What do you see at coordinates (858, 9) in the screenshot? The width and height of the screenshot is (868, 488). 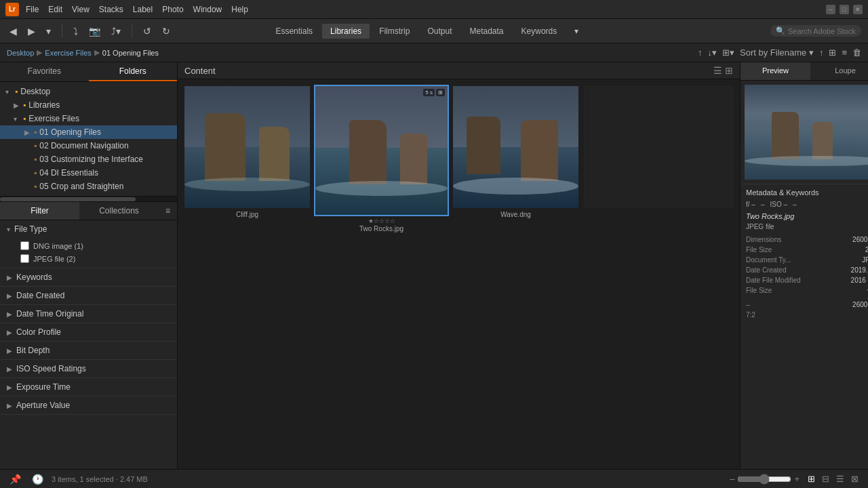 I see `close-button: ✕` at bounding box center [858, 9].